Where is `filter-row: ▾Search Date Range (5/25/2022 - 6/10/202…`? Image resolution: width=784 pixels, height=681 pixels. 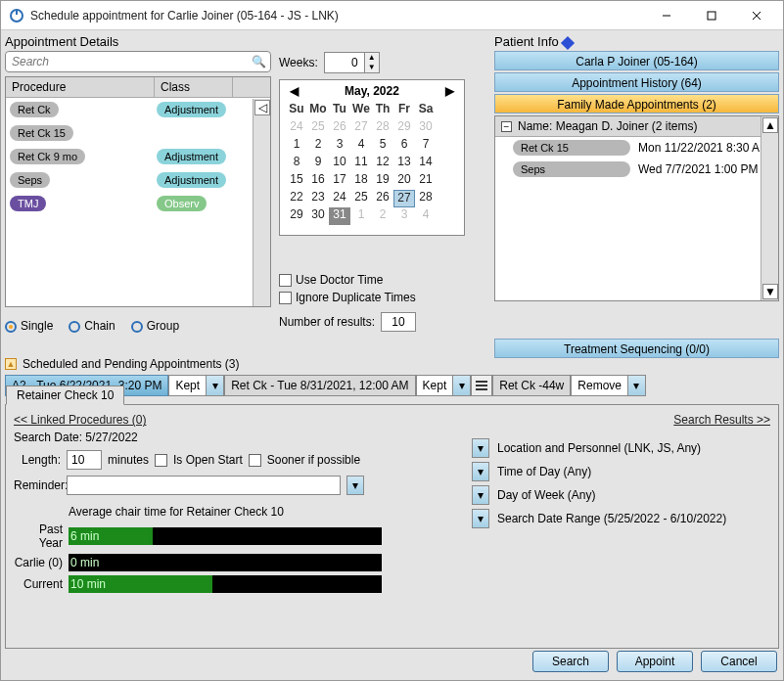
filter-row: ▾Search Date Range (5/25/2022 - 6/10/202… is located at coordinates (599, 519).